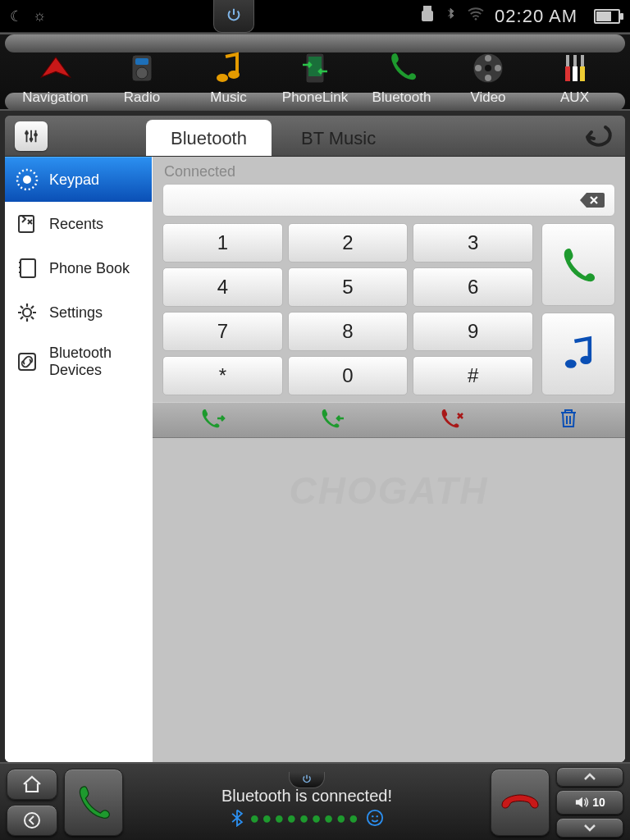 The height and width of the screenshot is (840, 630). Describe the element at coordinates (142, 98) in the screenshot. I see `nav-label: Radio` at that location.